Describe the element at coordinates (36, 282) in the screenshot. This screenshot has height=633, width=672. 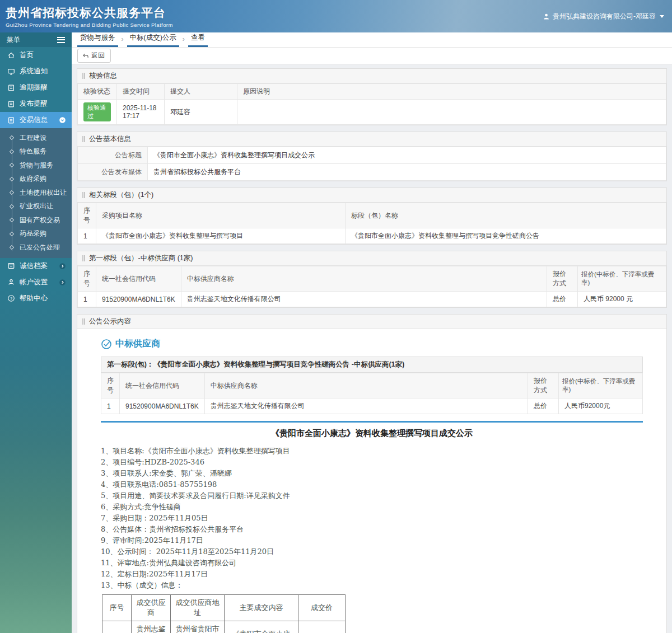
I see `sidebar-item-account-settings: 帐户设置` at that location.